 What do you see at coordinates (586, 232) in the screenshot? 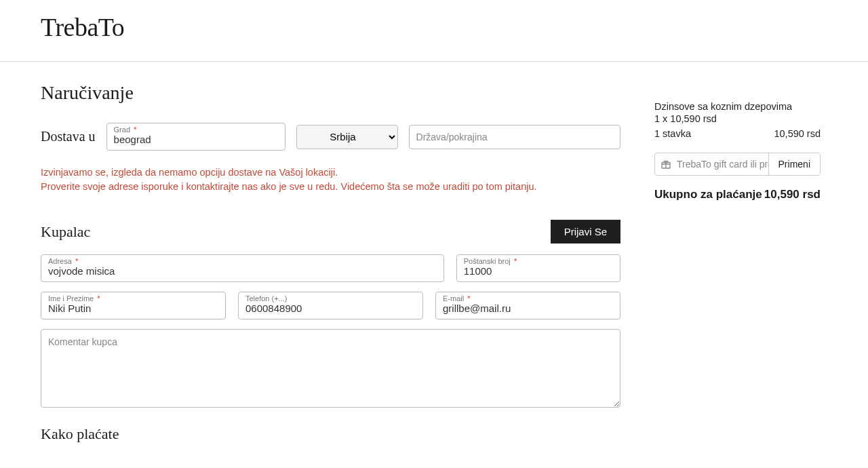
I see `login-button: Prijavi Se` at bounding box center [586, 232].